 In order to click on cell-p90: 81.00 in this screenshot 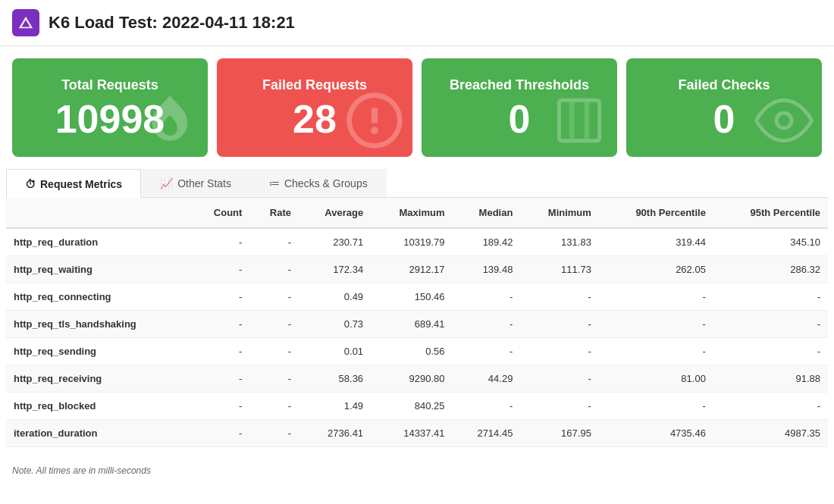, I will do `click(657, 379)`.